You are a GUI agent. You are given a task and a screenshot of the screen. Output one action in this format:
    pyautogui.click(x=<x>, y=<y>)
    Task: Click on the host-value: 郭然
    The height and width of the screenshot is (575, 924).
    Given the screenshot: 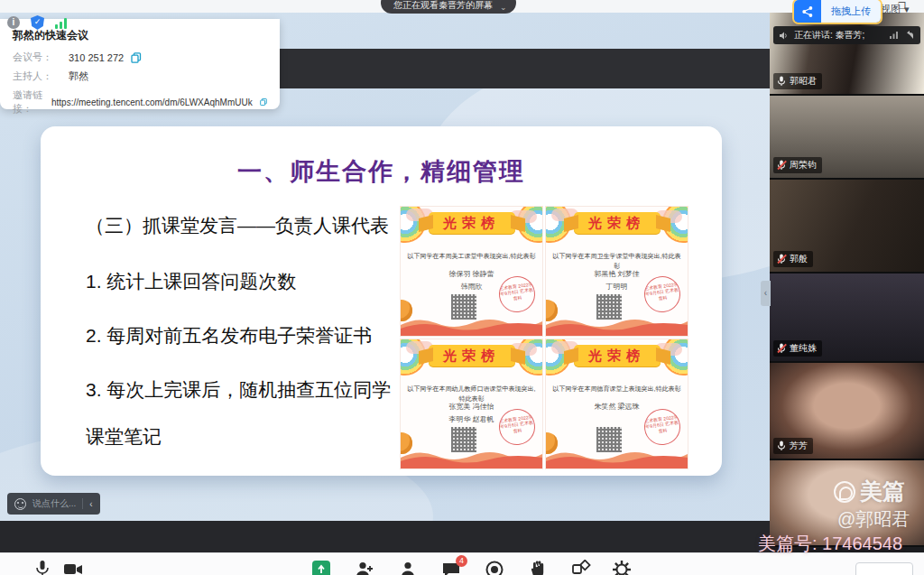 What is the action you would take?
    pyautogui.click(x=79, y=76)
    